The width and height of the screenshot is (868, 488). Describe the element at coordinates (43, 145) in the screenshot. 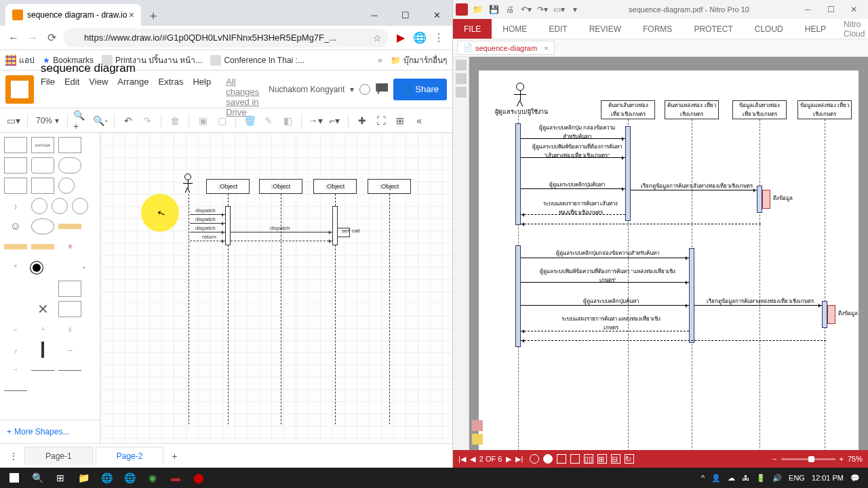

I see `shape-package: package` at that location.